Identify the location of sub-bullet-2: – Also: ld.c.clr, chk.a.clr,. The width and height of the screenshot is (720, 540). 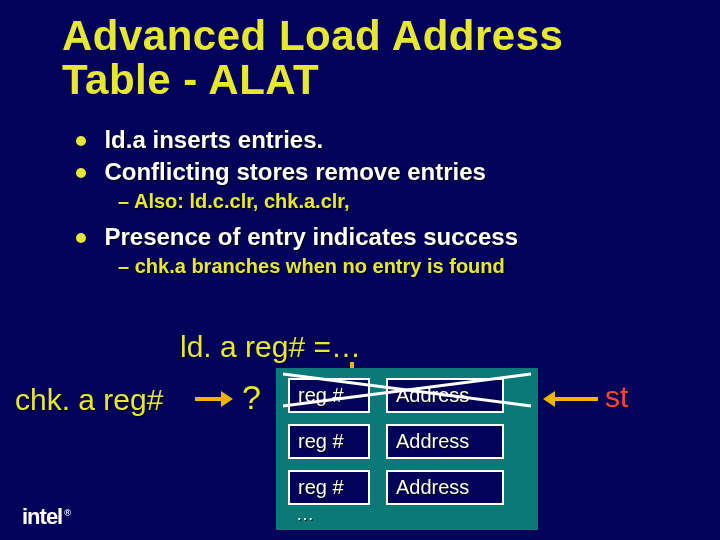
(399, 202).